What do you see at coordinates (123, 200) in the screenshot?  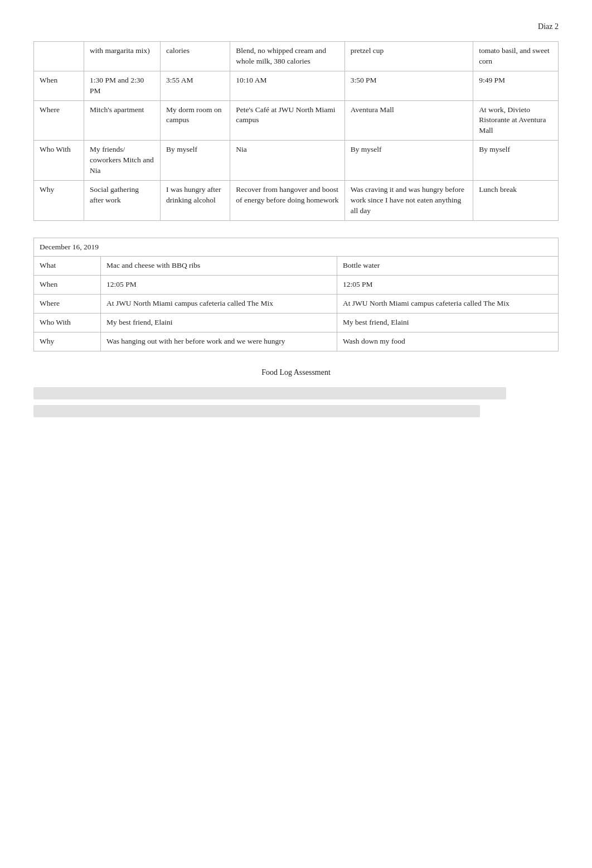 I see `table1-cell: Social gathering after work` at bounding box center [123, 200].